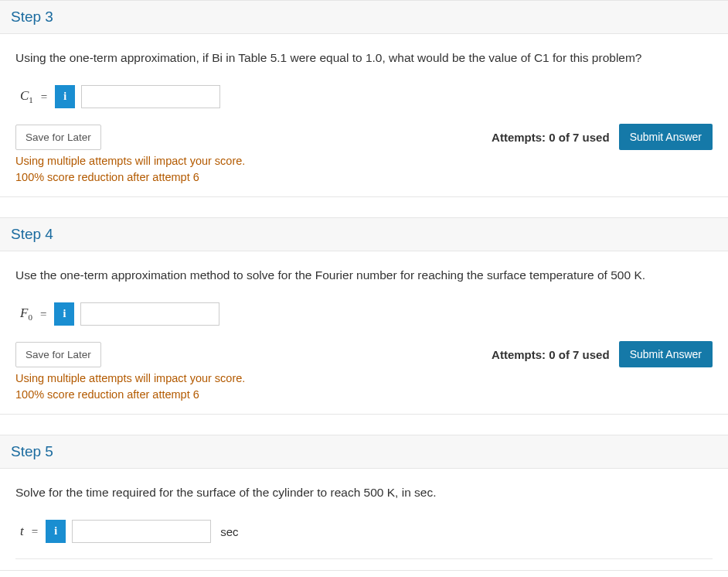  What do you see at coordinates (366, 97) in the screenshot?
I see `answer-row: C1 = i` at bounding box center [366, 97].